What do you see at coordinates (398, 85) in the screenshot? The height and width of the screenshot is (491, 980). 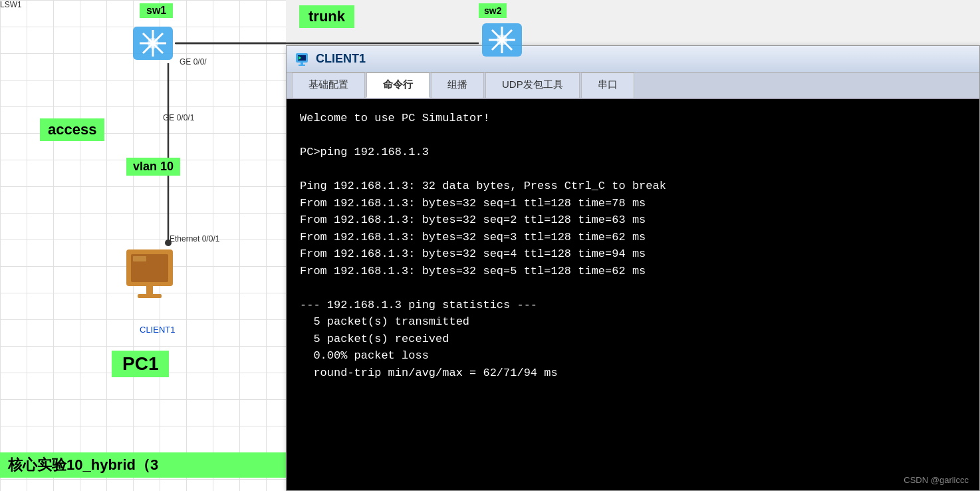 I see `tab-command-line: 命令行` at bounding box center [398, 85].